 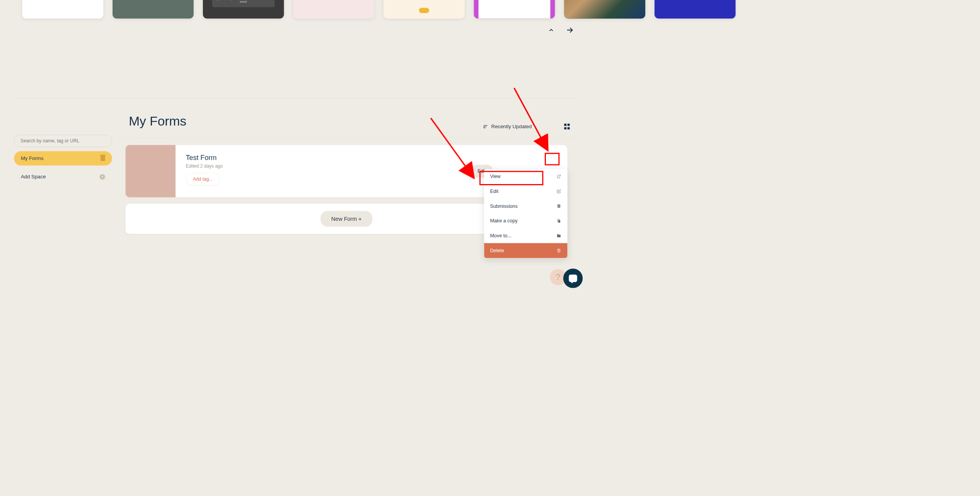 What do you see at coordinates (347, 219) in the screenshot?
I see `new-form-button: New Form +` at bounding box center [347, 219].